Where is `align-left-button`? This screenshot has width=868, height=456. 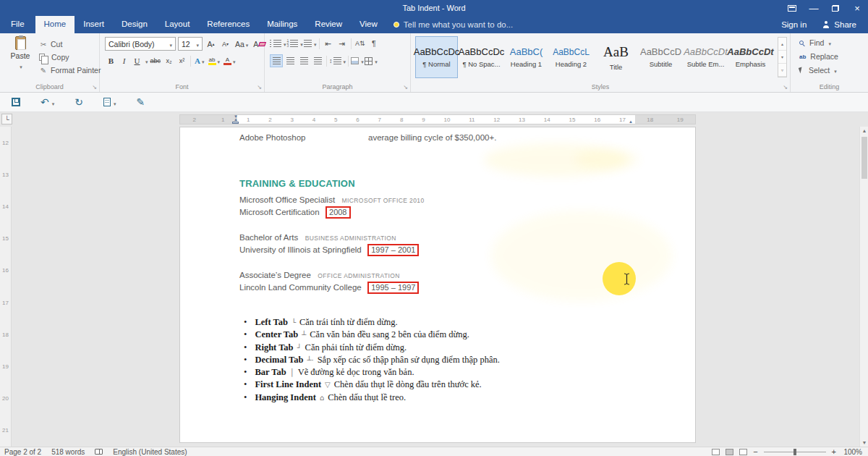 align-left-button is located at coordinates (276, 61).